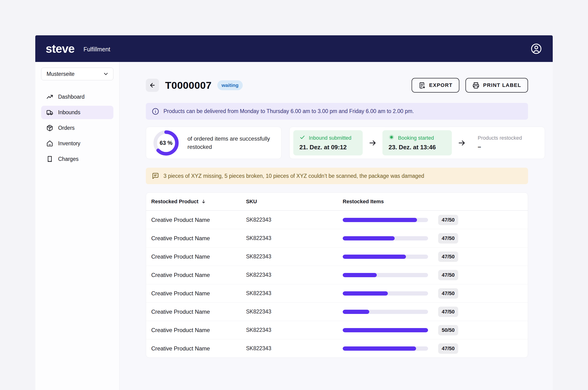 This screenshot has width=588, height=390. I want to click on timeline-step-label: Booking started, so click(416, 138).